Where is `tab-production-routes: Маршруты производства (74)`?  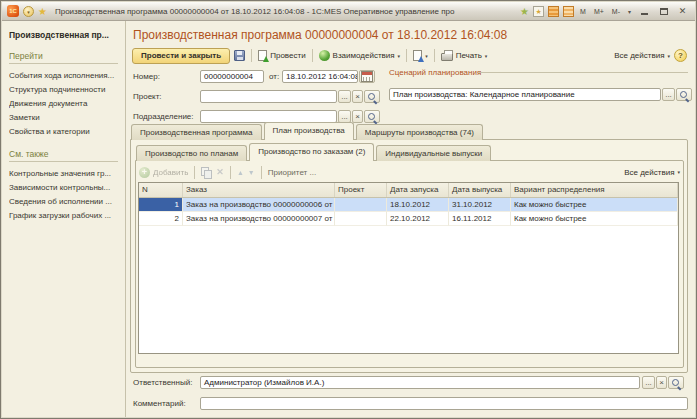
tab-production-routes: Маршруты производства (74) is located at coordinates (420, 132).